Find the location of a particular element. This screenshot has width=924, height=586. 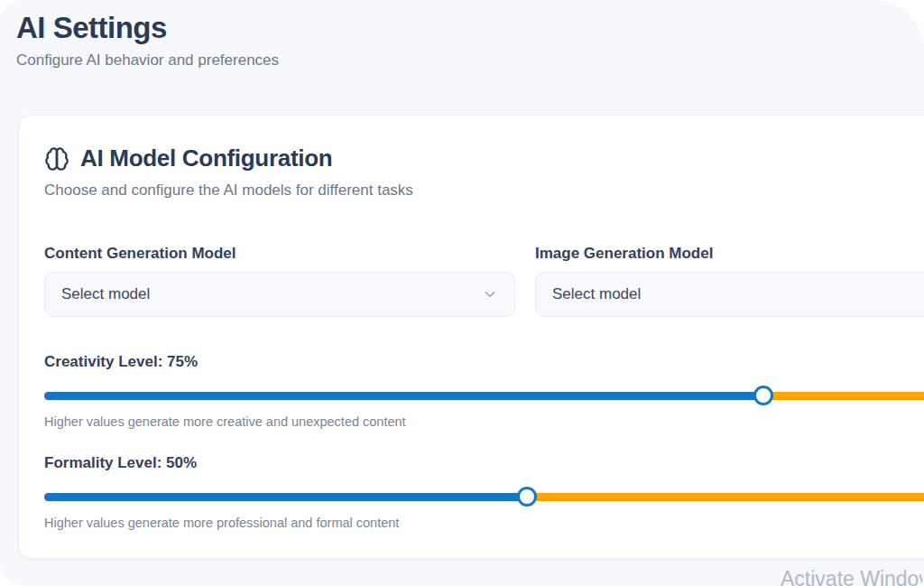

chevron-down-icon is located at coordinates (490, 294).